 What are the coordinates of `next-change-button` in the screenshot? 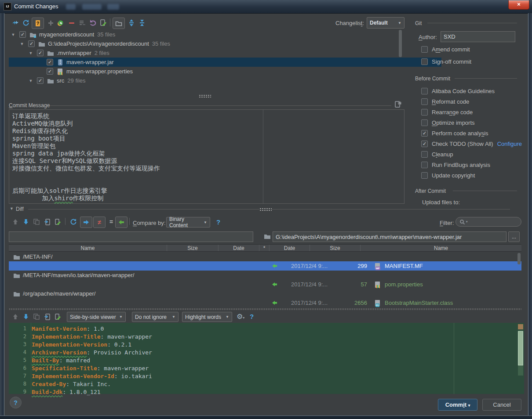 It's located at (26, 317).